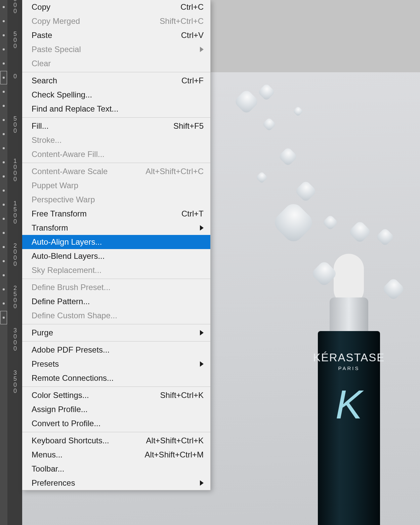 The width and height of the screenshot is (420, 525). Describe the element at coordinates (56, 21) in the screenshot. I see `menu-item-label: Copy Merged` at that location.